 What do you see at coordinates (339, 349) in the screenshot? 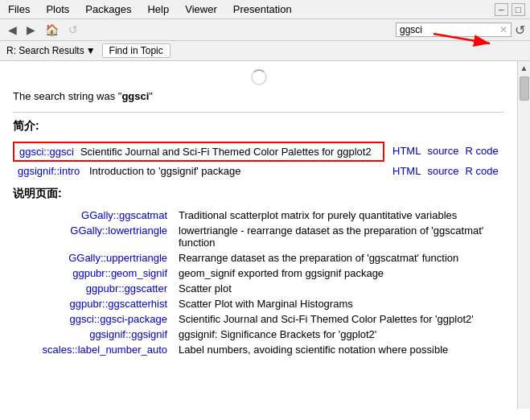
I see `result-desc-detail-8: Label numbers, avoiding scientific notat…` at bounding box center [339, 349].